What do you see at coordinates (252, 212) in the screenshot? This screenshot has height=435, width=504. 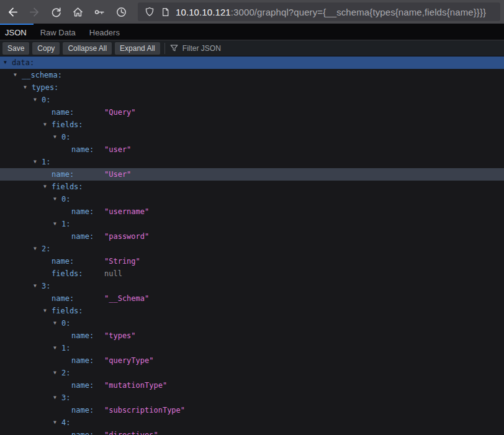 I see `json-row-name: ▼name:"username"` at bounding box center [252, 212].